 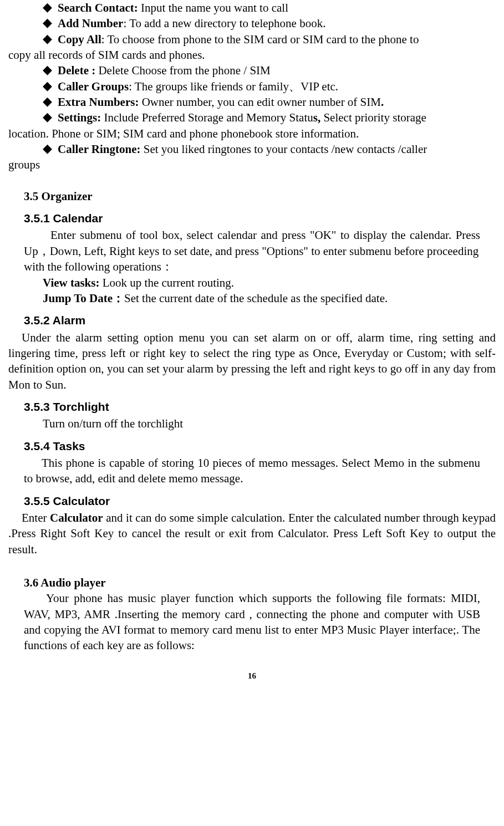 What do you see at coordinates (269, 298) in the screenshot?
I see `calendar-jump-to-date: Jump To Date：Set the current date of the…` at bounding box center [269, 298].